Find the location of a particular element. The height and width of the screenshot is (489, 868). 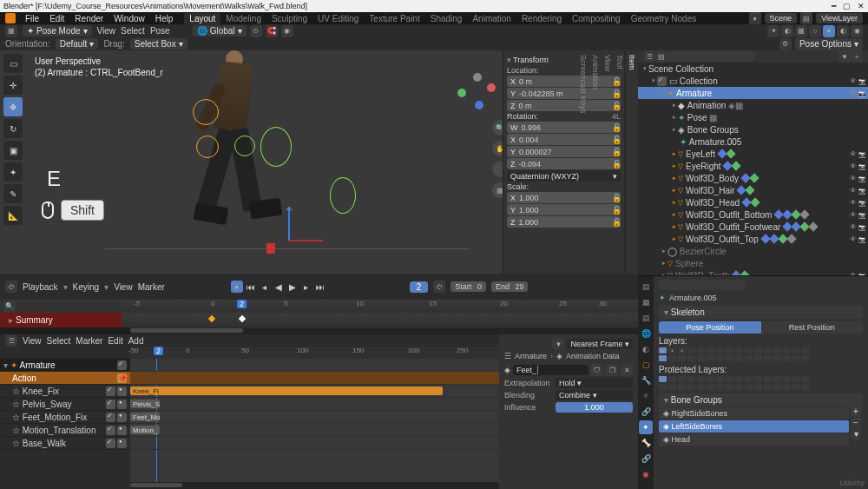

frame-start: Start 0 is located at coordinates (469, 287).